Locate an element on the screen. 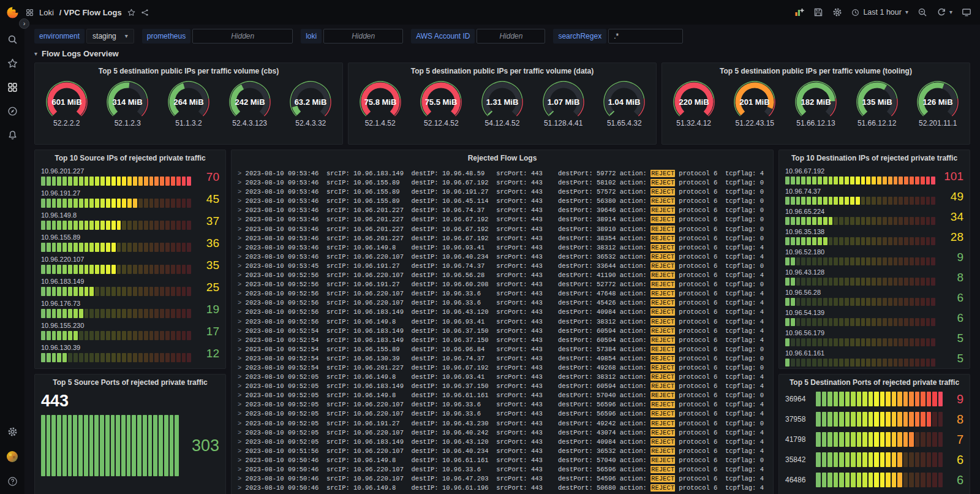 This screenshot has height=494, width=980. log-line: > 2023-08-10 09:52:54 srcIP: 10.96.201.2… is located at coordinates (503, 368).